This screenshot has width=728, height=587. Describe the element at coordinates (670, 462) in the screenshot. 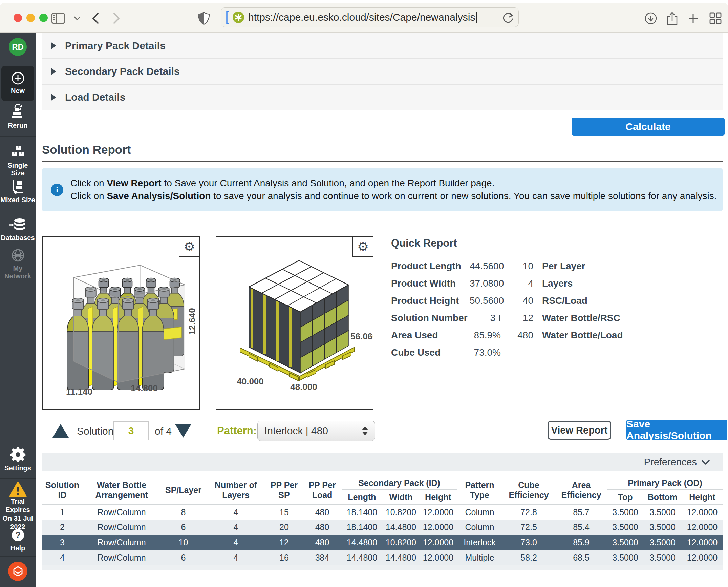

I see `preferences-toggle: Preferences` at that location.